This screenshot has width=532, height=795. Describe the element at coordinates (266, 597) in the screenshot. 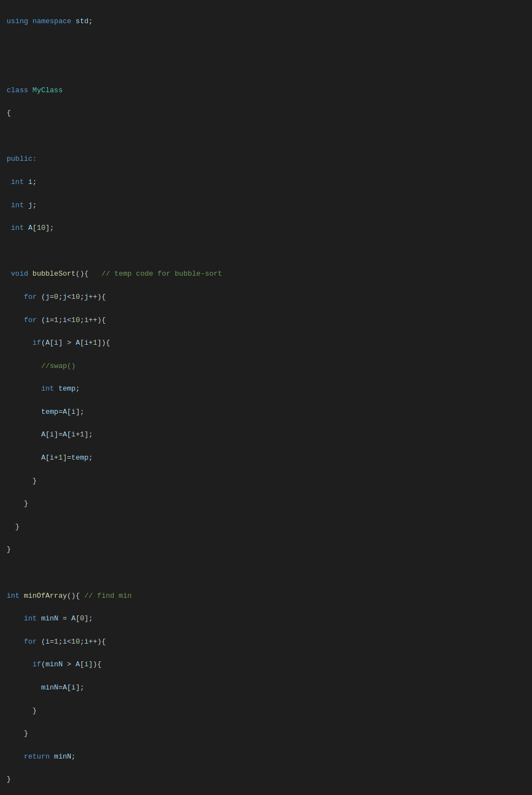

I see `code-line: int minOfArray(){ // find min` at that location.